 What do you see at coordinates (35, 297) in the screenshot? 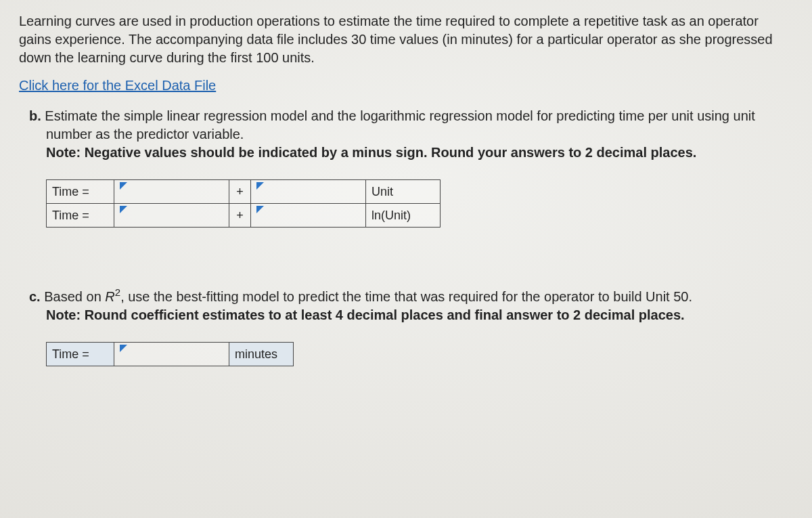
I see `part-c-label: c.` at bounding box center [35, 297].